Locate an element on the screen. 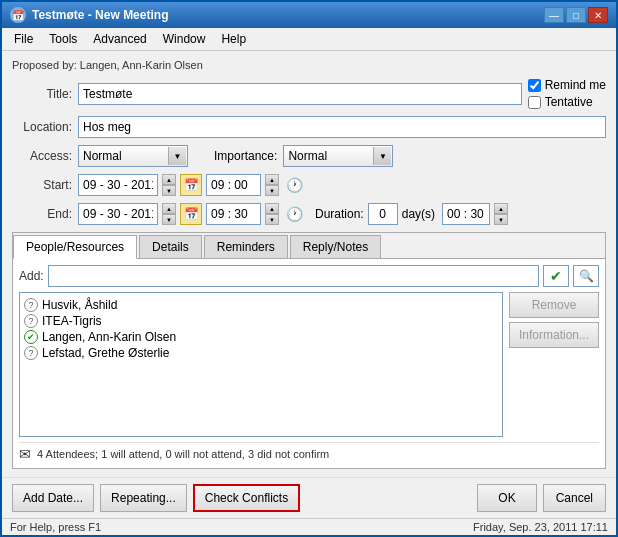  duration-down: ▼ is located at coordinates (501, 220).